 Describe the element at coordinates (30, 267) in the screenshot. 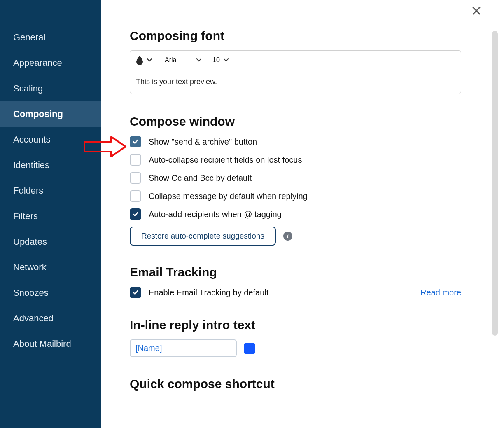

I see `sidebar-item-label: Network` at that location.